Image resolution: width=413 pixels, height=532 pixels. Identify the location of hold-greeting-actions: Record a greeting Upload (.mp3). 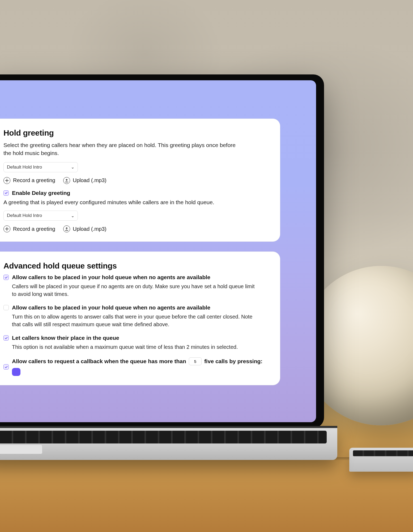
(135, 181).